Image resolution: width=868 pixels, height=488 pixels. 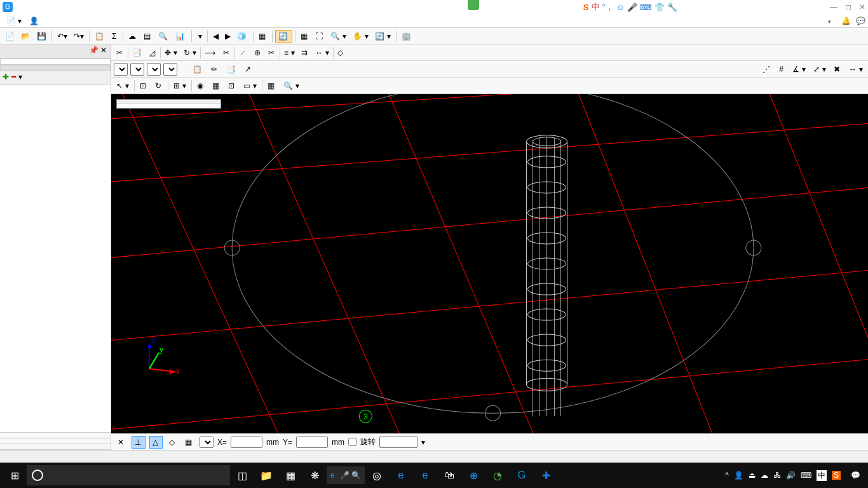 I want to click on x-input, so click(x=247, y=442).